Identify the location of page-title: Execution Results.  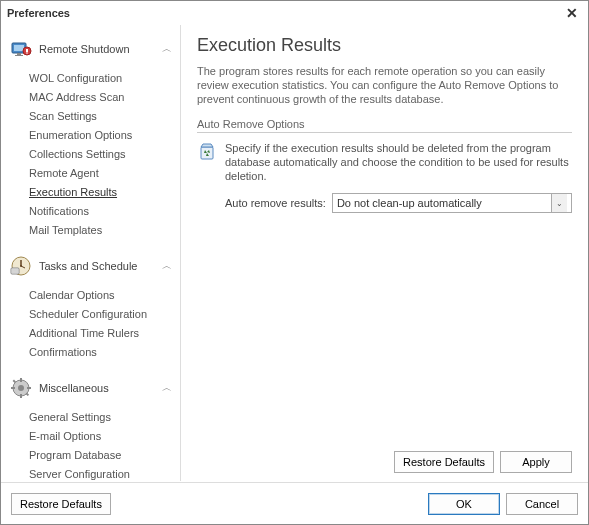
(384, 46).